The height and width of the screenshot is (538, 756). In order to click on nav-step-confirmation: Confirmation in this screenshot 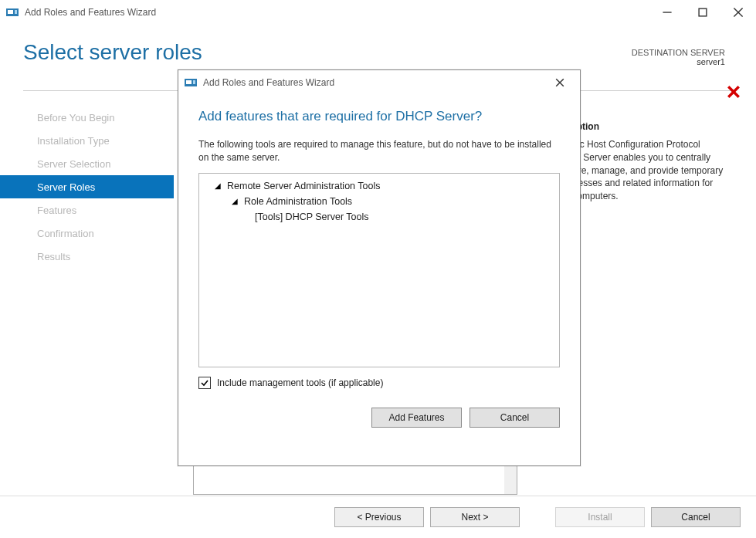, I will do `click(86, 233)`.